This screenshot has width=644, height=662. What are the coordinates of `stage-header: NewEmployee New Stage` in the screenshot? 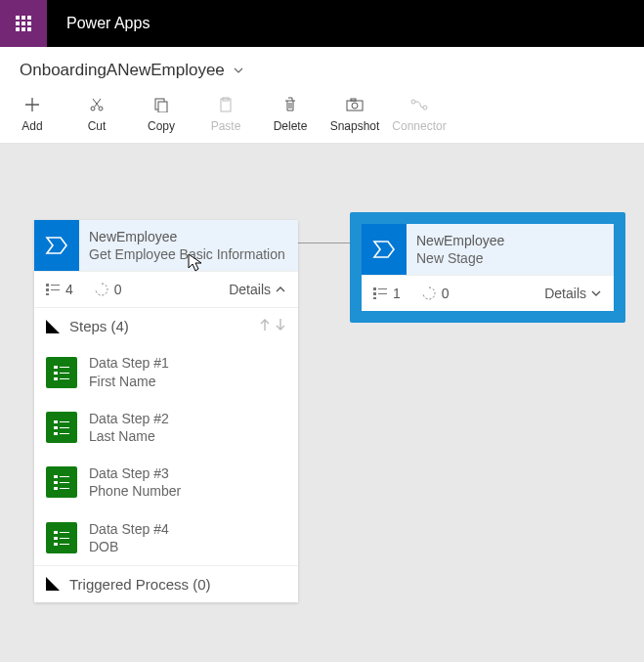 It's located at (488, 249).